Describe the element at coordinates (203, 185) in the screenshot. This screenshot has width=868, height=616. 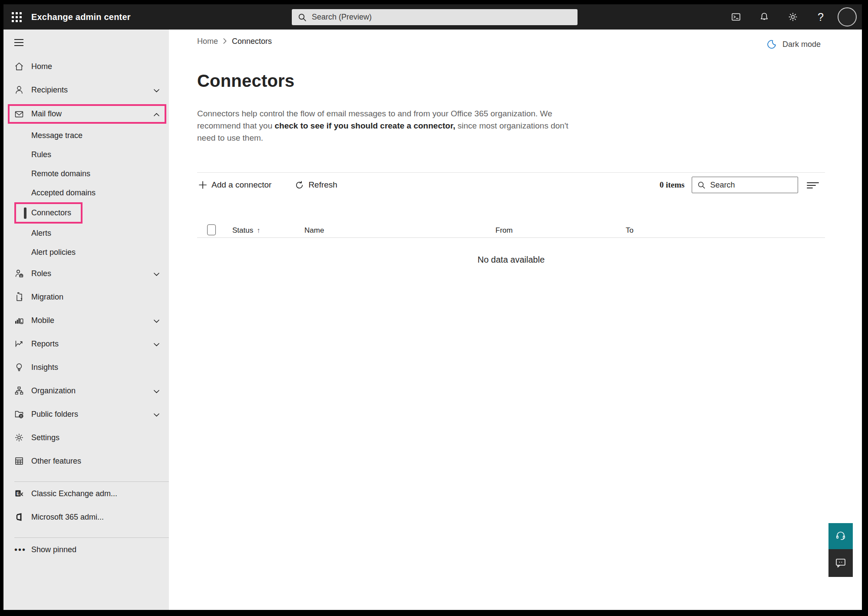
I see `plus-icon` at that location.